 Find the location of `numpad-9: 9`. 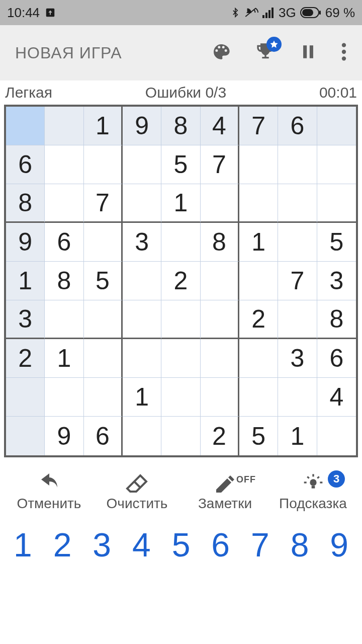

numpad-9: 9 is located at coordinates (339, 545).